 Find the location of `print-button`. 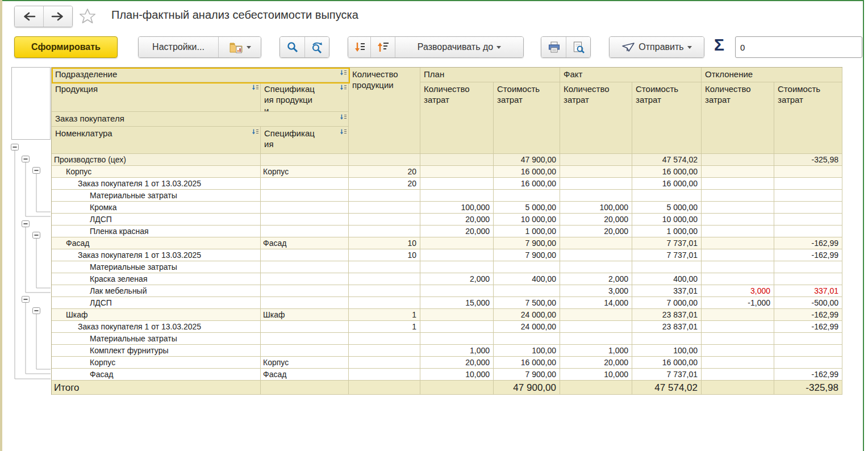

print-button is located at coordinates (553, 47).